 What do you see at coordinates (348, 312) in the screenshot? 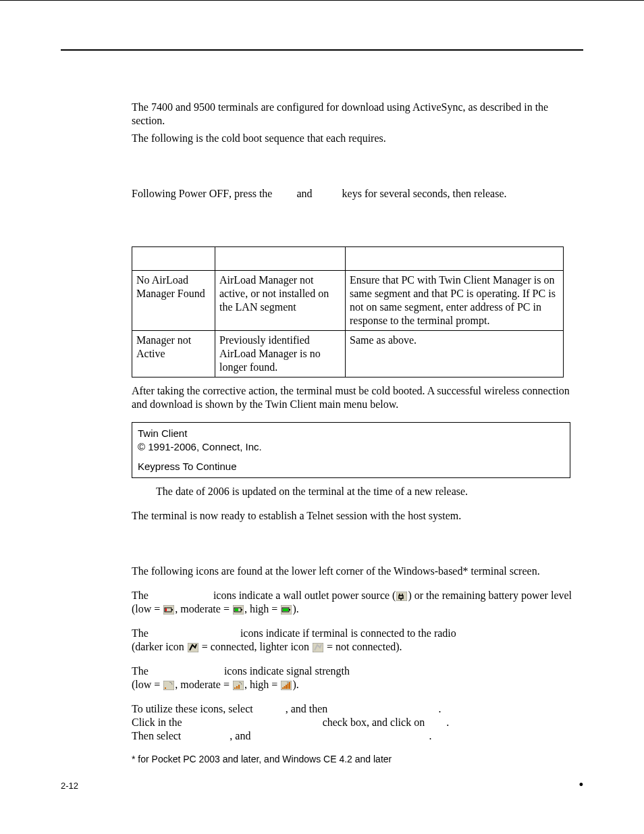
I see `troubleshoot-table: No AirLoad Manager Found AirLoad Manager…` at bounding box center [348, 312].